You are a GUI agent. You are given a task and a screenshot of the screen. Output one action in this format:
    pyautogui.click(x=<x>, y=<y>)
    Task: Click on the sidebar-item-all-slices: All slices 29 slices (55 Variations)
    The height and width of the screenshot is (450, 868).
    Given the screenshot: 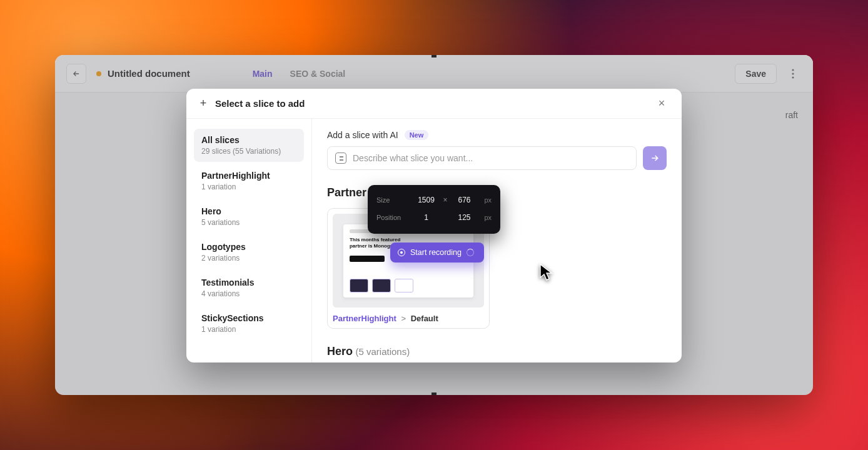 What is the action you would take?
    pyautogui.click(x=249, y=145)
    